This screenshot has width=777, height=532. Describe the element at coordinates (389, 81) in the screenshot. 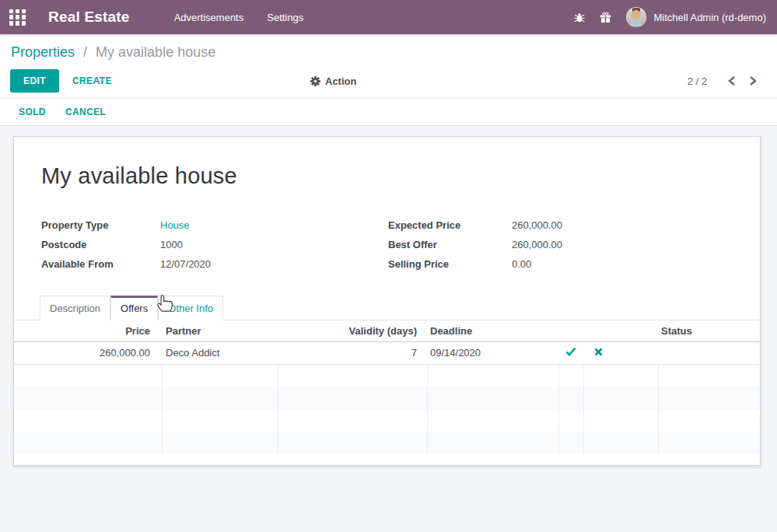

I see `control-panel: EDIT CREATE Action 2 / 2` at that location.